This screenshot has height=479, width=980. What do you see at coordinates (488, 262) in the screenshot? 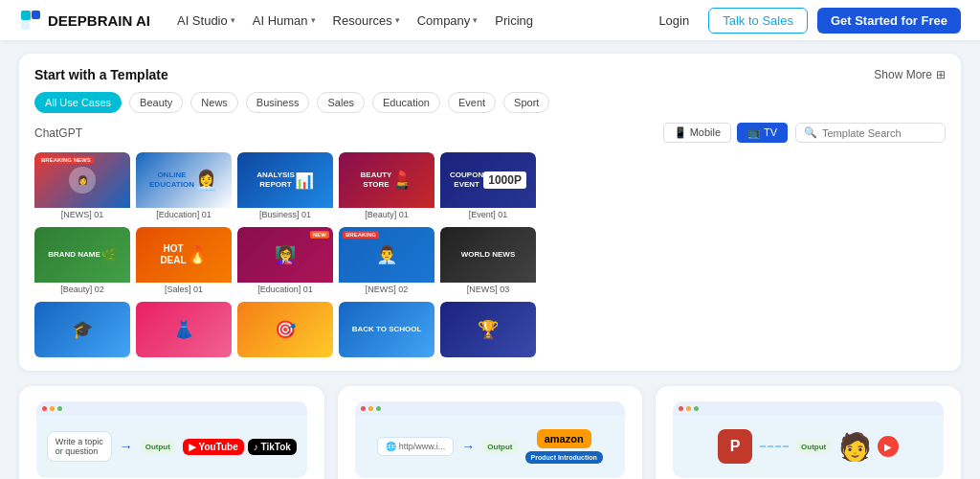
I see `template-card: WORLD NEWS [NEWS] 03` at bounding box center [488, 262].